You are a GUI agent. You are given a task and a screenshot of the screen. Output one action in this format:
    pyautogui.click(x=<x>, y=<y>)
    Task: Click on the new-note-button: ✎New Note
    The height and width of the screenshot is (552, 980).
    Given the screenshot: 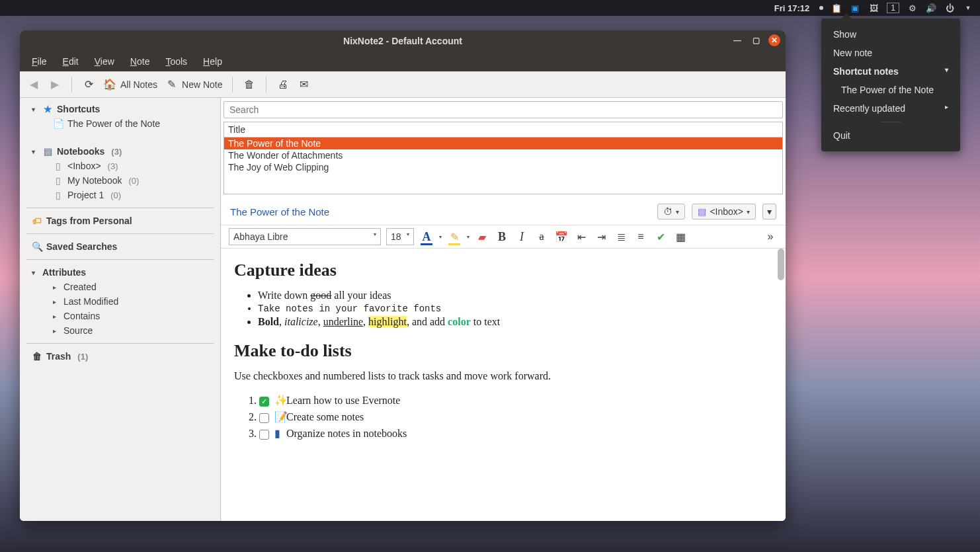 What is the action you would take?
    pyautogui.click(x=193, y=85)
    